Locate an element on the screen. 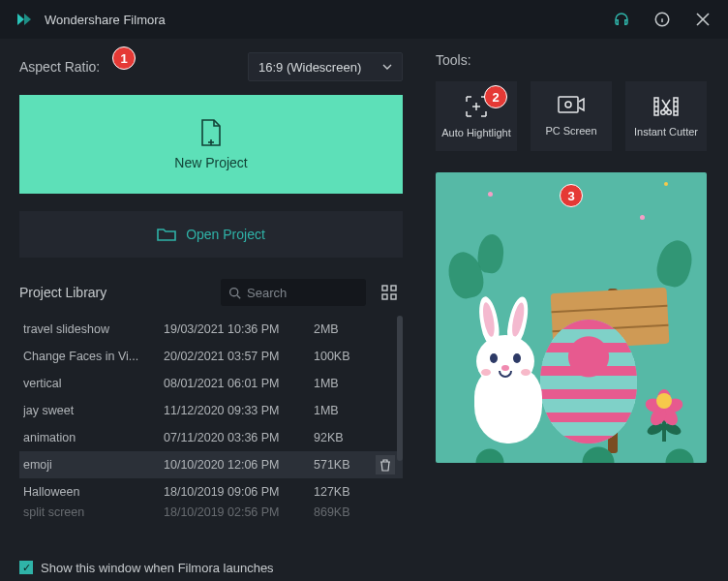 This screenshot has width=728, height=581. aspect-ratio-value: 16:9 (Widescreen) is located at coordinates (310, 68).